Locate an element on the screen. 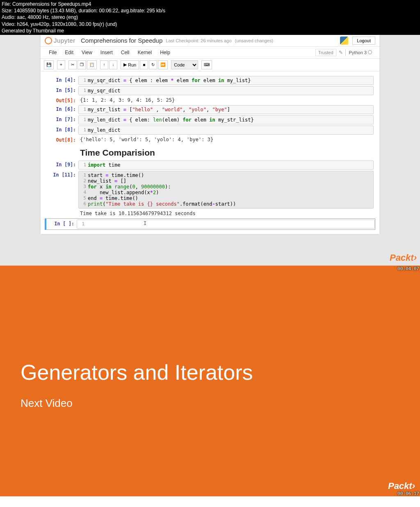 This screenshot has width=420, height=507. code-cell-4: In [4]: 1 my_sqr_dict = { elem : elem * … is located at coordinates (210, 80).